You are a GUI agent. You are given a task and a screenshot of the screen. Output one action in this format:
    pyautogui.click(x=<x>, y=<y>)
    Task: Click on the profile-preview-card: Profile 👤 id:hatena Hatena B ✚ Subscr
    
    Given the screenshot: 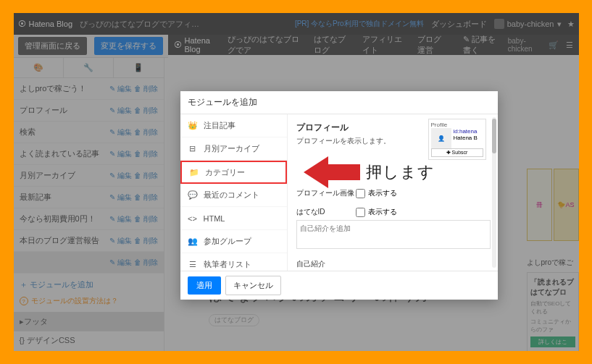 What is the action you would take?
    pyautogui.click(x=457, y=139)
    